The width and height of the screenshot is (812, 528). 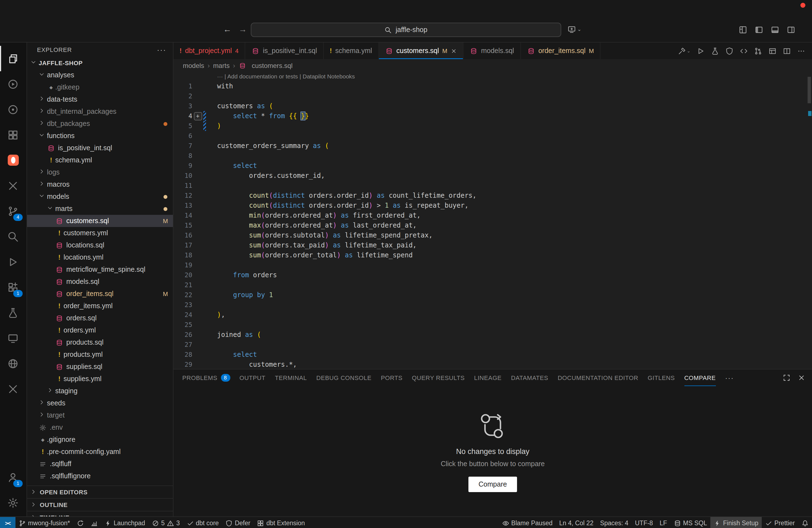 What do you see at coordinates (252, 378) in the screenshot?
I see `panel-tab-output: OUTPUT` at bounding box center [252, 378].